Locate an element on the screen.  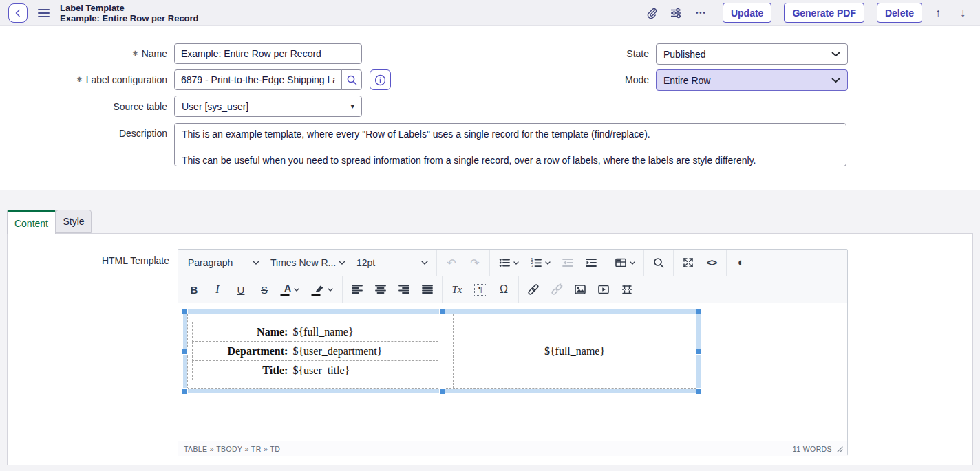
field-name-value-cell: ${full_name} is located at coordinates (365, 332).